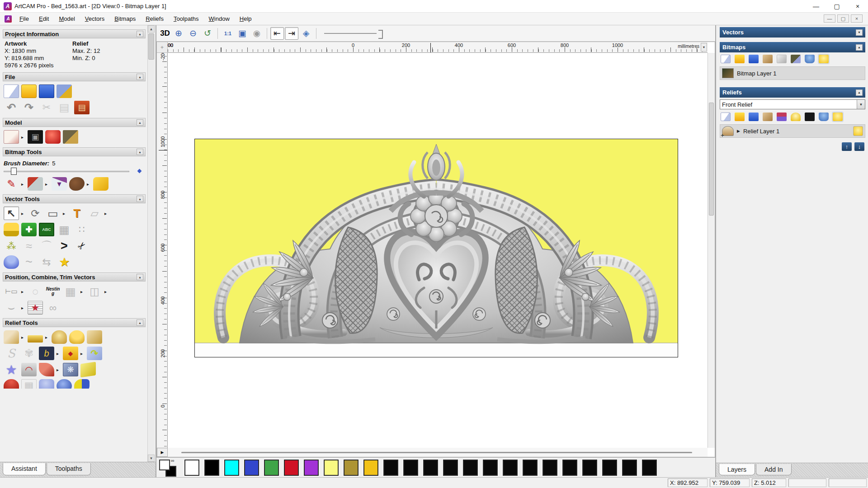 The height and width of the screenshot is (488, 868). I want to click on vector-library-icon: ABC, so click(47, 230).